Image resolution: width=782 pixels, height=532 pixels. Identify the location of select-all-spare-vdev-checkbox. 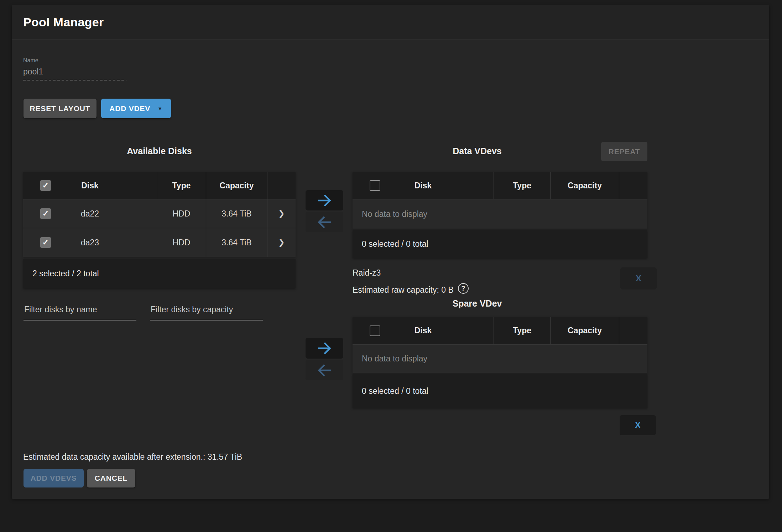
(375, 331).